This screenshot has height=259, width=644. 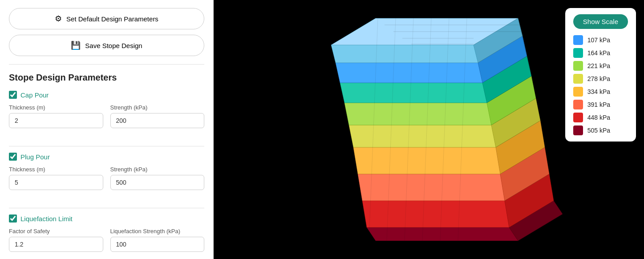 What do you see at coordinates (599, 53) in the screenshot?
I see `scale-kpa-label: 164 kPa` at bounding box center [599, 53].